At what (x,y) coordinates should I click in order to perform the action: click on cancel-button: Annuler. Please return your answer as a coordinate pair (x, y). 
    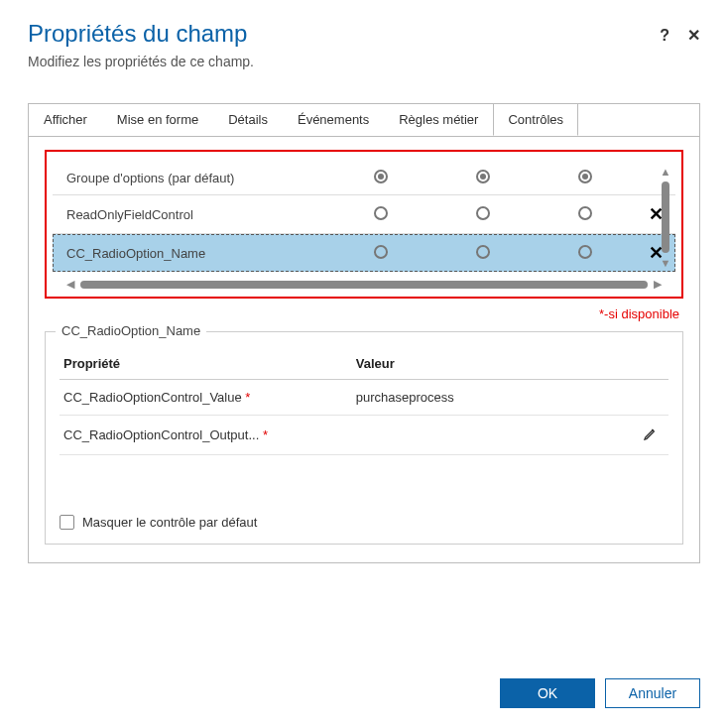
    Looking at the image, I should click on (653, 693).